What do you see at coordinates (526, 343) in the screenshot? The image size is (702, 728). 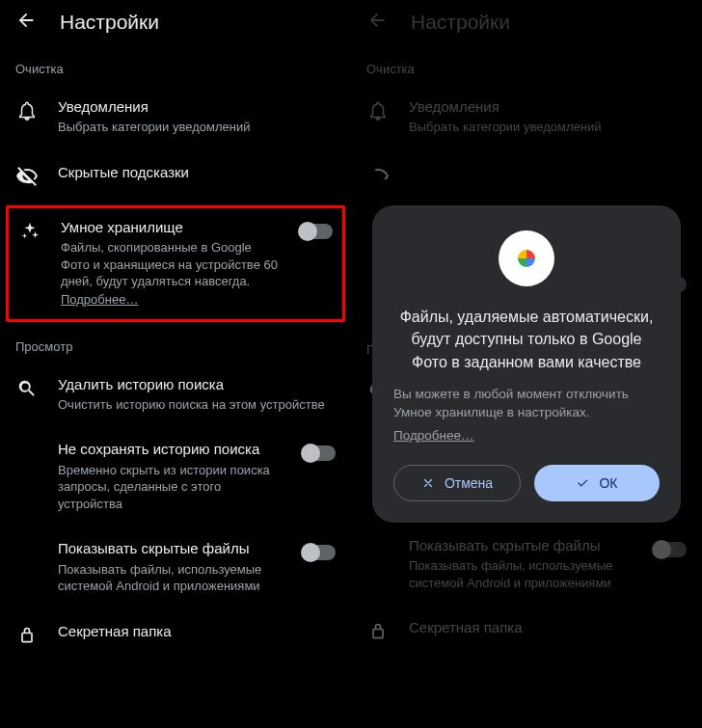 I see `dialog-title: Файлы, удаляемые автоматически, будут до…` at bounding box center [526, 343].